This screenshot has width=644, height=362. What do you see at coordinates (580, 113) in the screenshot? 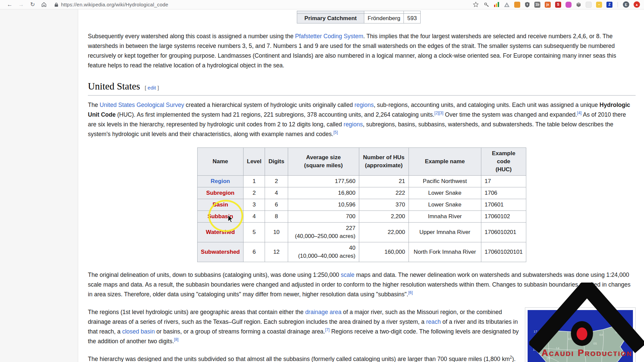
I see `citation-link: [4]` at bounding box center [580, 113].